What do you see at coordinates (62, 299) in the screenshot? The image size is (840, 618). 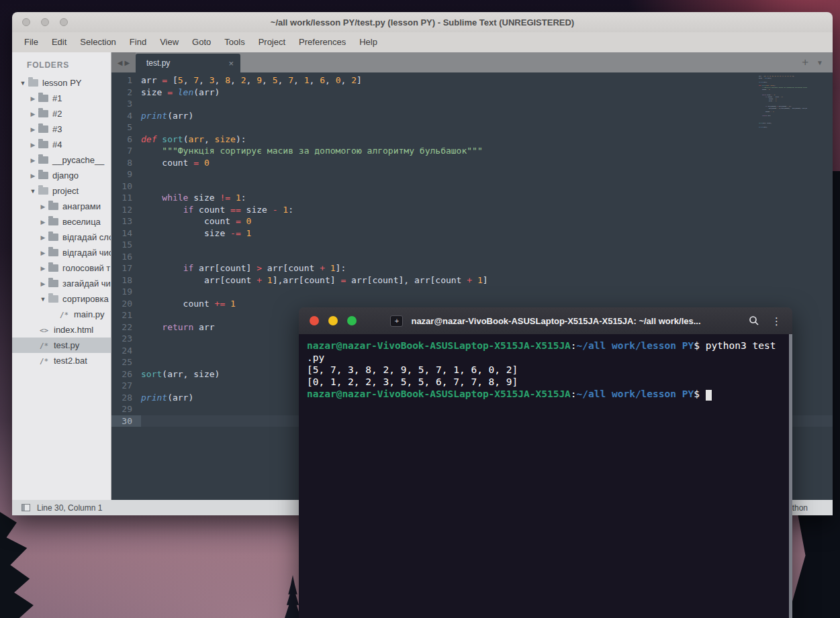 I see `sidebar-item: ▼сортировка` at bounding box center [62, 299].